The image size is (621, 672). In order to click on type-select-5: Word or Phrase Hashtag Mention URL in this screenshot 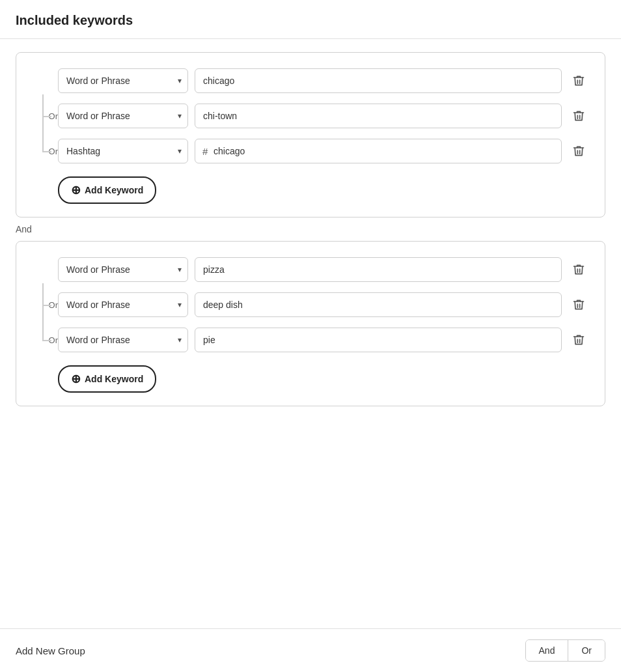, I will do `click(123, 305)`.